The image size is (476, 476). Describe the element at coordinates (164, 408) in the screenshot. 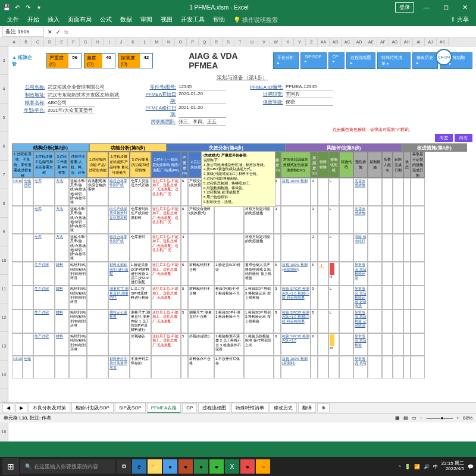

I see `sheet-tab: PFMEA表格` at that location.